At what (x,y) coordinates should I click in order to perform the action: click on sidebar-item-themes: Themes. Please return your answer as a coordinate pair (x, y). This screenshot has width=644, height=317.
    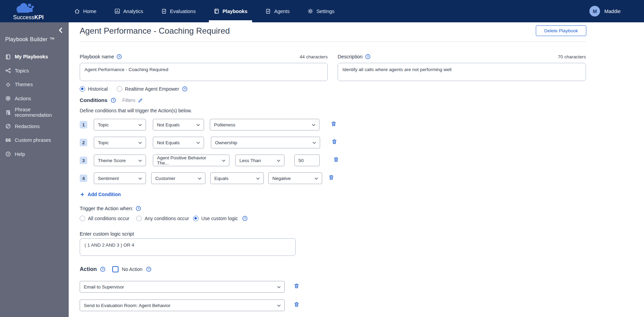
    Looking at the image, I should click on (34, 84).